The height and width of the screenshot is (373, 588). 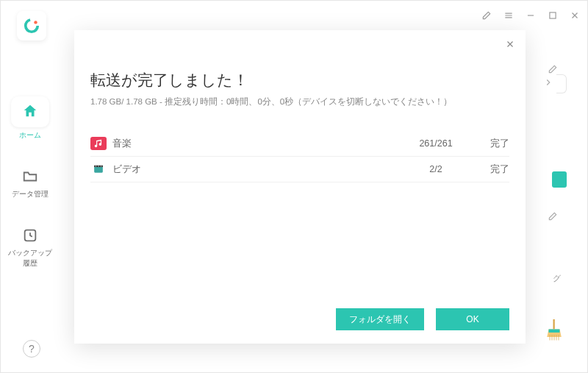 I want to click on sidebar-item-label: ホーム, so click(x=30, y=135).